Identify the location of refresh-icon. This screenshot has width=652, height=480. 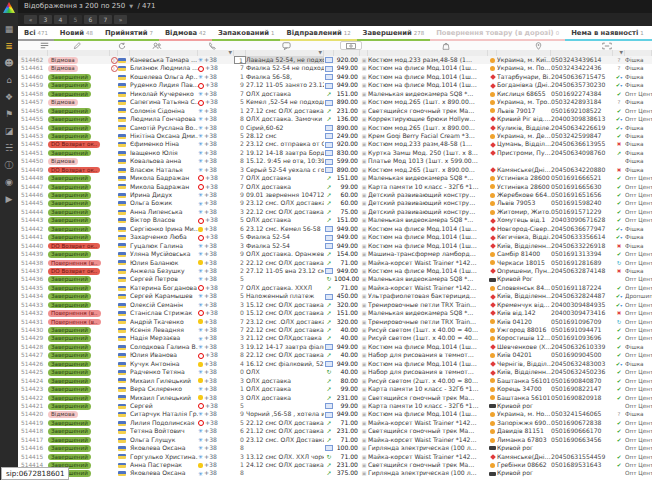
(122, 46).